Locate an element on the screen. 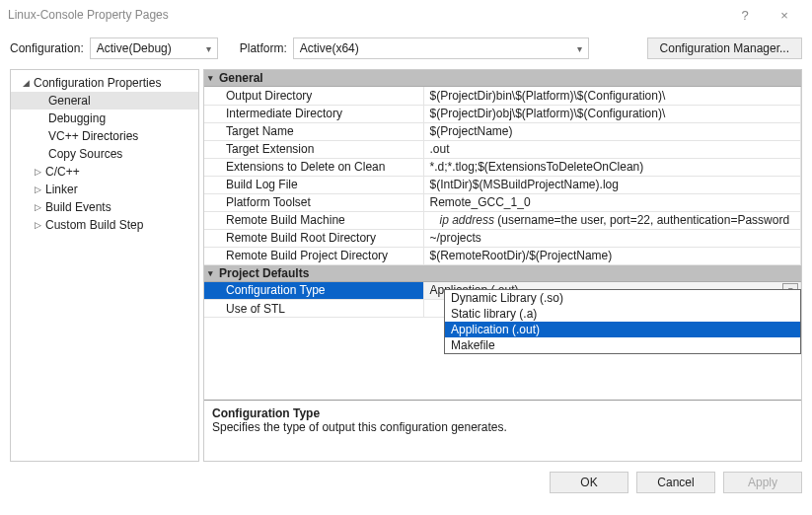 The width and height of the screenshot is (812, 515). row: Platform ToolsetRemote_GCC_1_0 is located at coordinates (503, 202).